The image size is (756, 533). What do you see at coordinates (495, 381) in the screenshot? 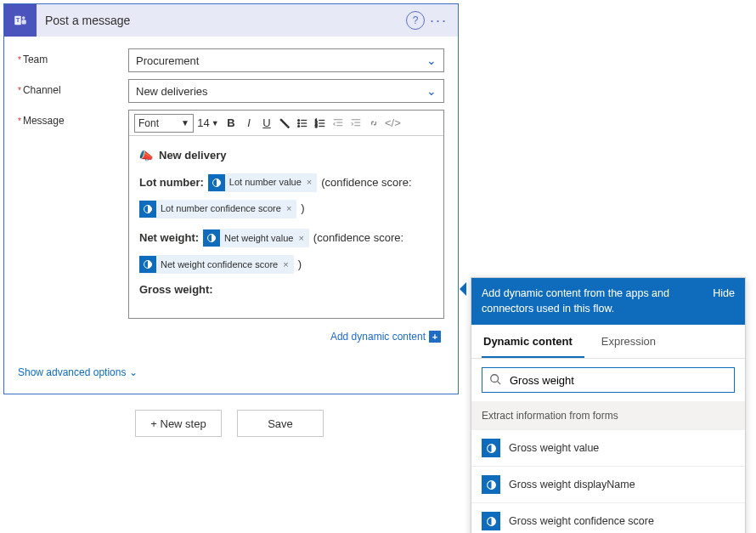
I see `search-icon` at bounding box center [495, 381].